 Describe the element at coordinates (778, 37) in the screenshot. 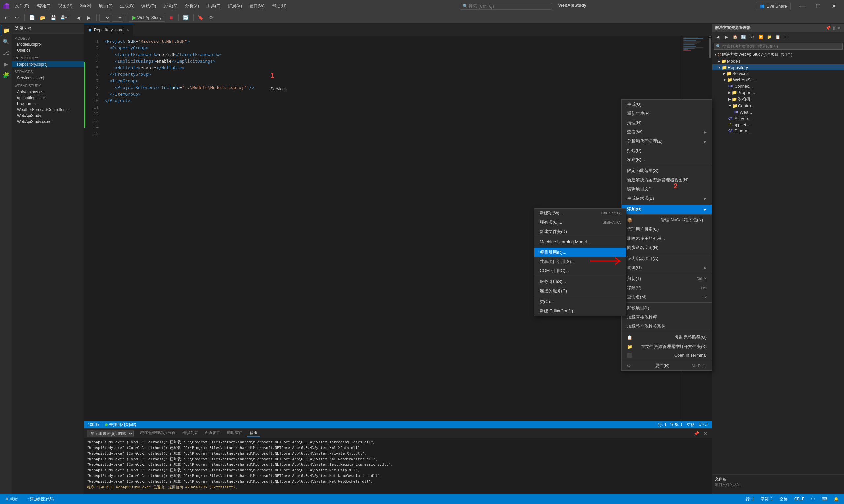

I see `sol-view-btn: 📋` at that location.